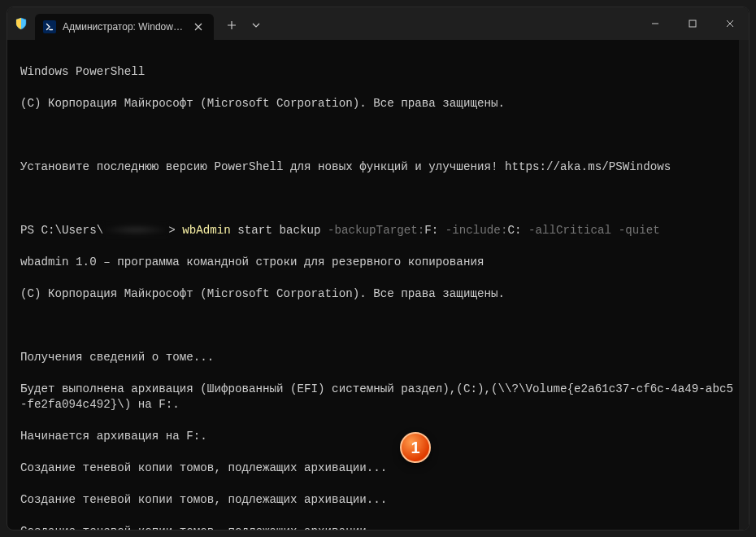  Describe the element at coordinates (655, 24) in the screenshot. I see `minimize-button` at that location.